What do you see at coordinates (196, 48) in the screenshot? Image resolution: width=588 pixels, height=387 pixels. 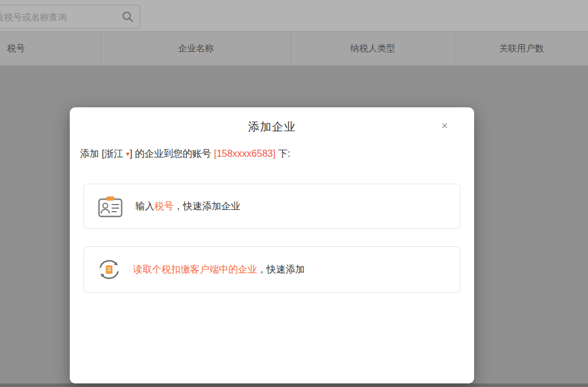 I see `column-header-company-name: 企业名称` at bounding box center [196, 48].